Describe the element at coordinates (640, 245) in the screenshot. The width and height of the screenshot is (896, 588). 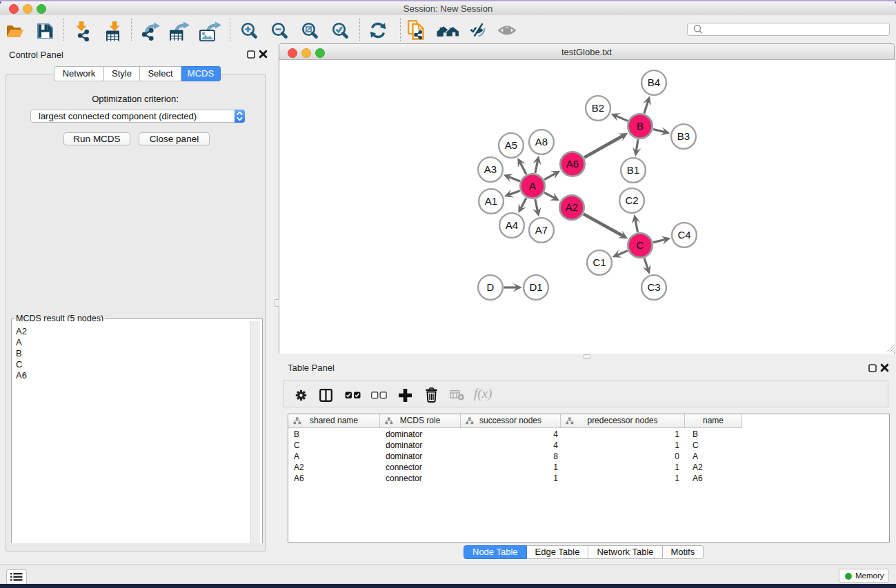
I see `svg-text: C` at that location.